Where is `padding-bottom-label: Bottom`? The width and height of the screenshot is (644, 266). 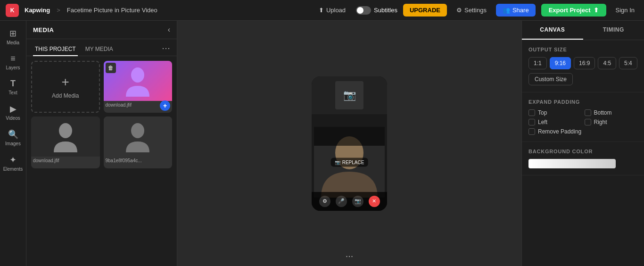
padding-bottom-label: Bottom is located at coordinates (603, 113).